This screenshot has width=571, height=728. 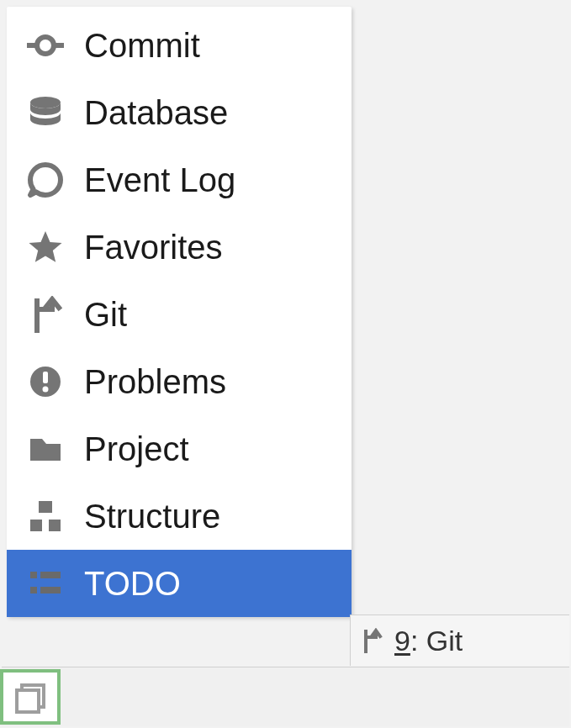 I want to click on menu-item-label: Problems, so click(x=214, y=382).